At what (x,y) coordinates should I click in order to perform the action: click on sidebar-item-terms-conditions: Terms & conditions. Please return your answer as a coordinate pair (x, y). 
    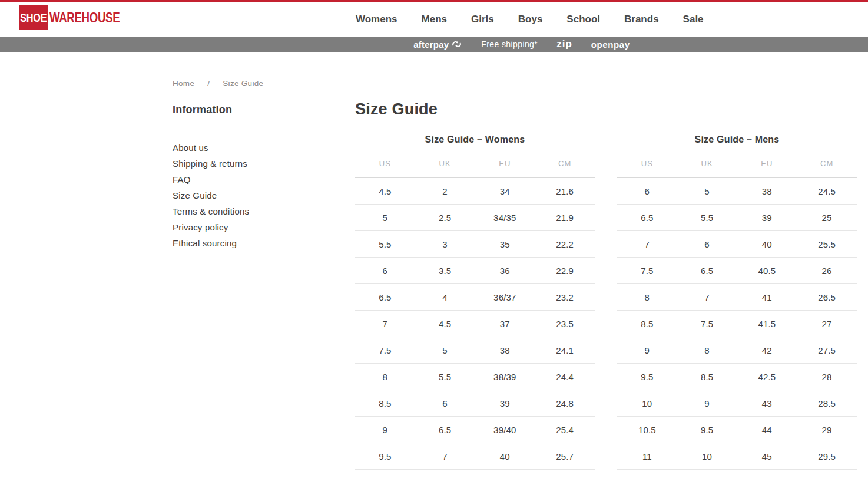
    Looking at the image, I should click on (211, 211).